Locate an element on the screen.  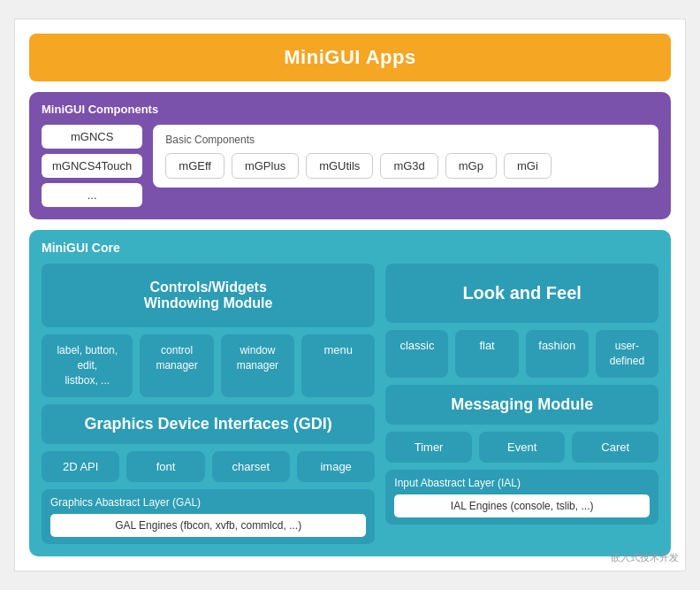
label-button-item: label, button,edit,listbox, ... is located at coordinates (87, 365).